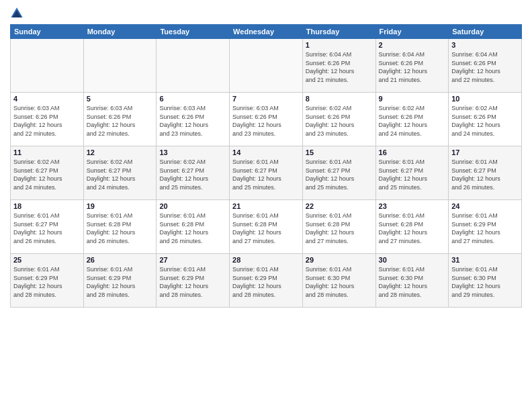  What do you see at coordinates (485, 281) in the screenshot?
I see `calendar-cell: 31Sunrise: 6:01 AM Sunset: 6:30 PM Dayli…` at bounding box center [485, 281].